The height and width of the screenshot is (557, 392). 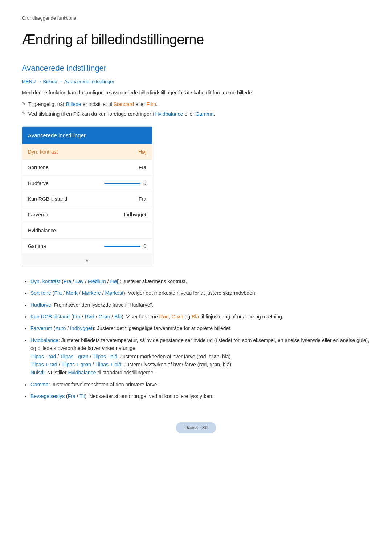 I want to click on menu-item-dyn-kontrast: Dyn. kontrast Høj, so click(x=87, y=152).